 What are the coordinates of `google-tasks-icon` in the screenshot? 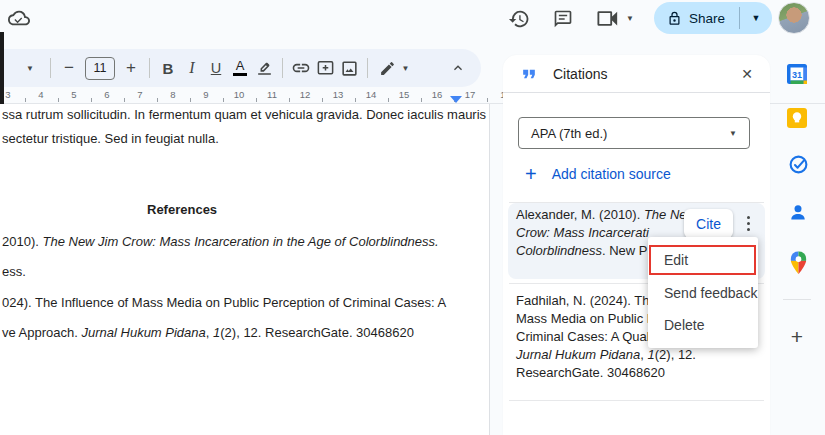 It's located at (798, 164).